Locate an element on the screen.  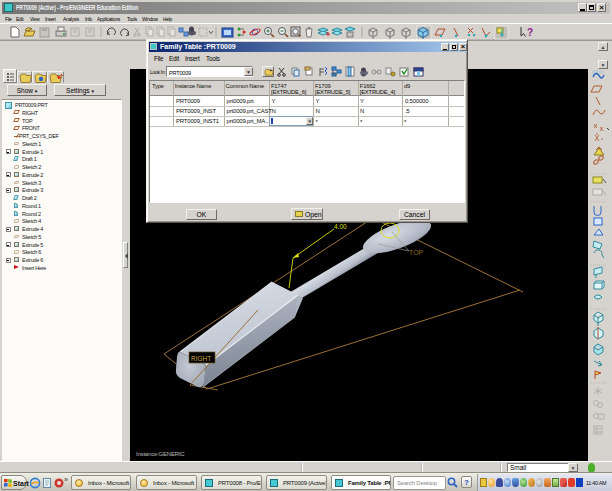
svg-text: Instance:GENERIC is located at coordinates (160, 454).